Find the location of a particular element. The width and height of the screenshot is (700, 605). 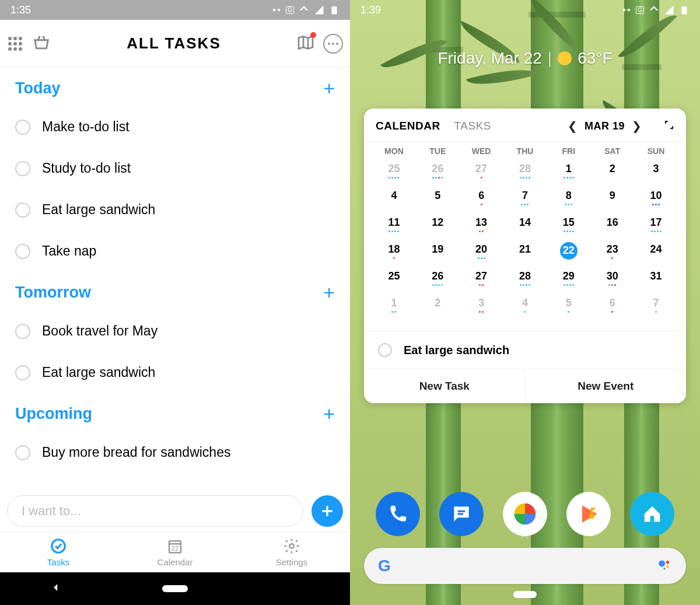

calendar-day: 23 is located at coordinates (612, 254).